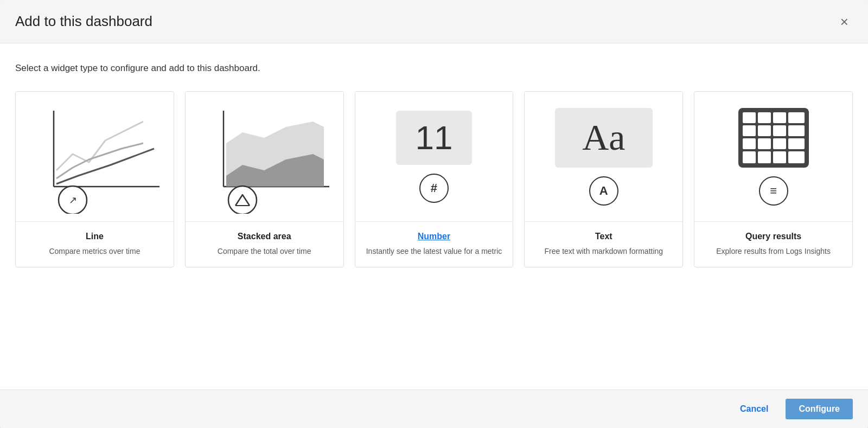 This screenshot has width=868, height=428. I want to click on text-widget-info: Text Free text with markdown formatting, so click(603, 244).